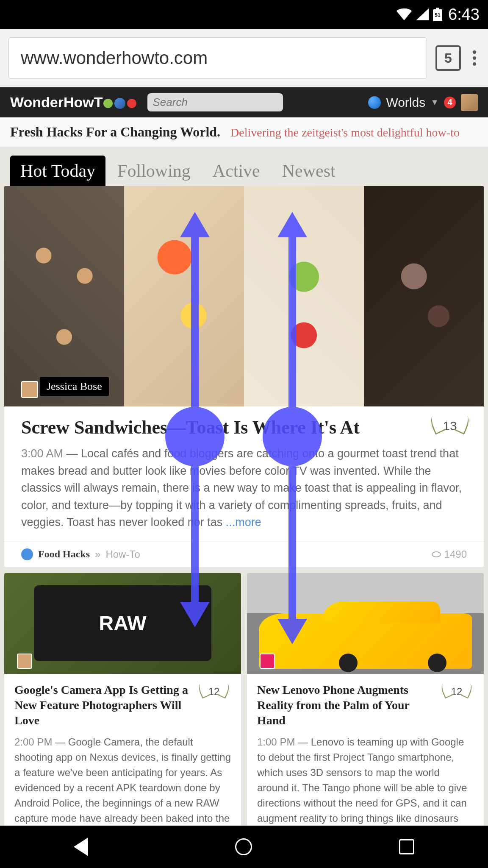  Describe the element at coordinates (347, 705) in the screenshot. I see `card-title: New Lenovo Phone Augments Reality from t…` at that location.